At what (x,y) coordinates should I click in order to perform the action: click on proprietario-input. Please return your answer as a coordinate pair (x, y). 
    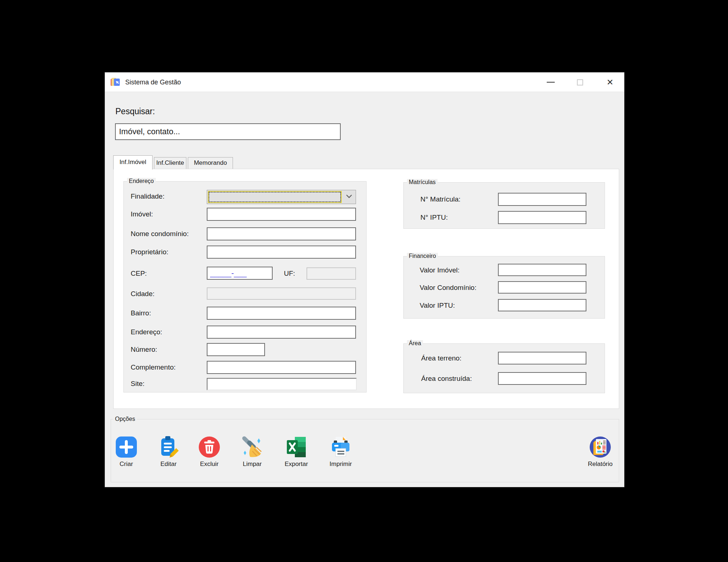
    Looking at the image, I should click on (281, 252).